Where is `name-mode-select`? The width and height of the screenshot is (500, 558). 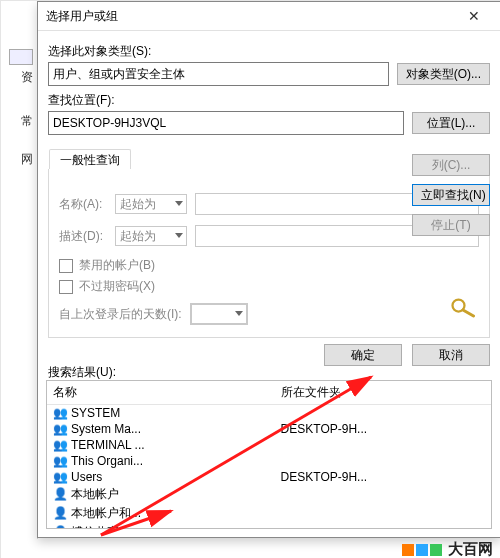 name-mode-select is located at coordinates (151, 204).